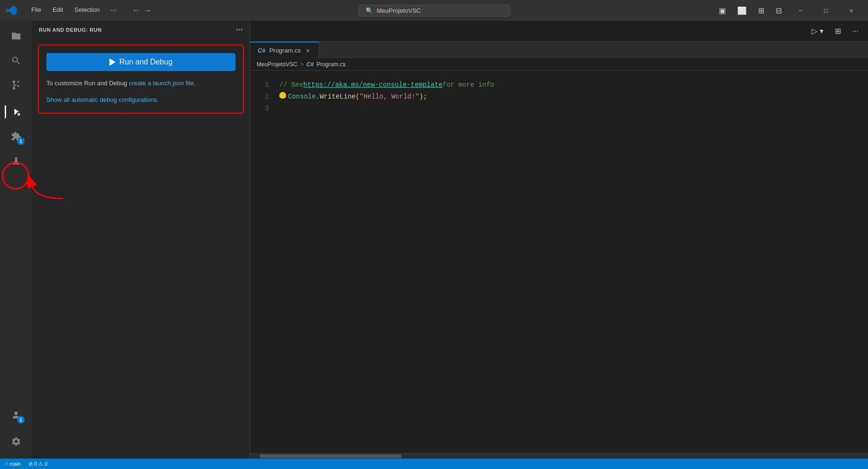 The image size is (868, 469). What do you see at coordinates (826, 10) in the screenshot?
I see `maximize-button: □` at bounding box center [826, 10].